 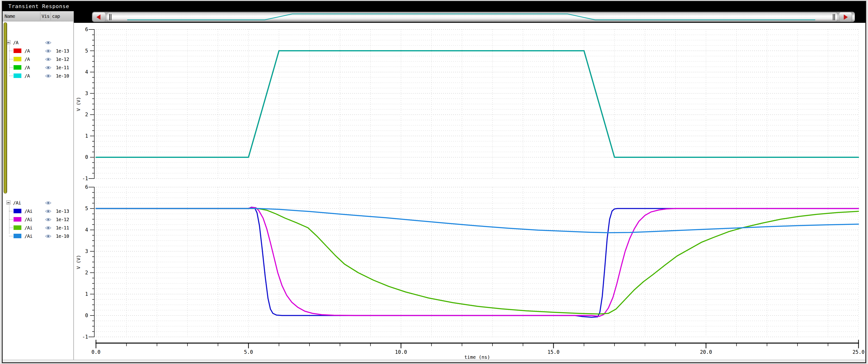 I want to click on column-header-cap: cap, so click(x=56, y=16).